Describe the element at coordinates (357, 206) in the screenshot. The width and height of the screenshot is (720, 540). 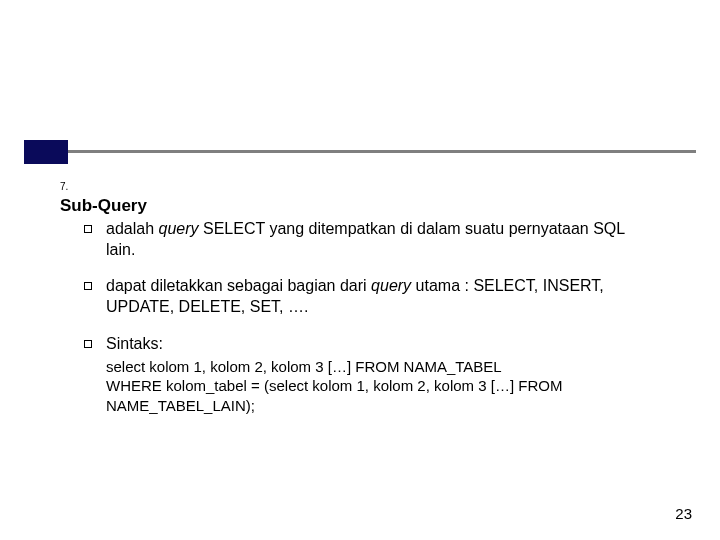
I see `section-title: Sub-Query` at that location.